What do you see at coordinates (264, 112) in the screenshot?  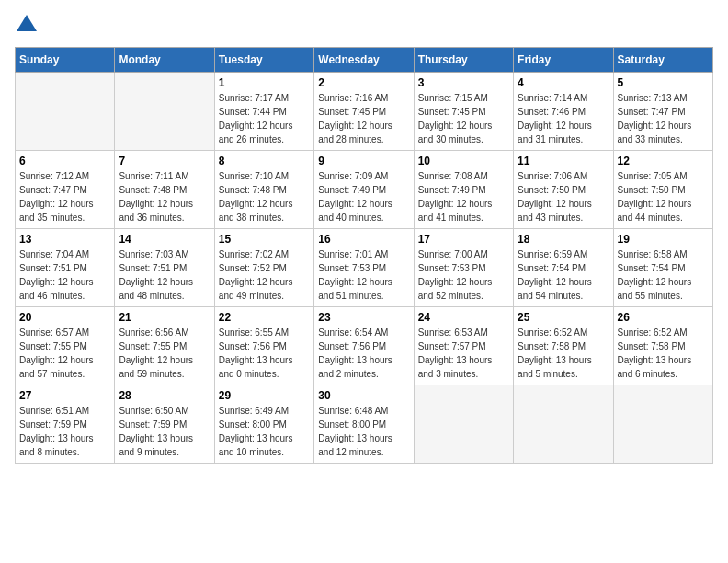 I see `calendar-cell: 1Sunrise: 7:17 AMSunset: 7:44 PMDaylight…` at bounding box center [264, 112].